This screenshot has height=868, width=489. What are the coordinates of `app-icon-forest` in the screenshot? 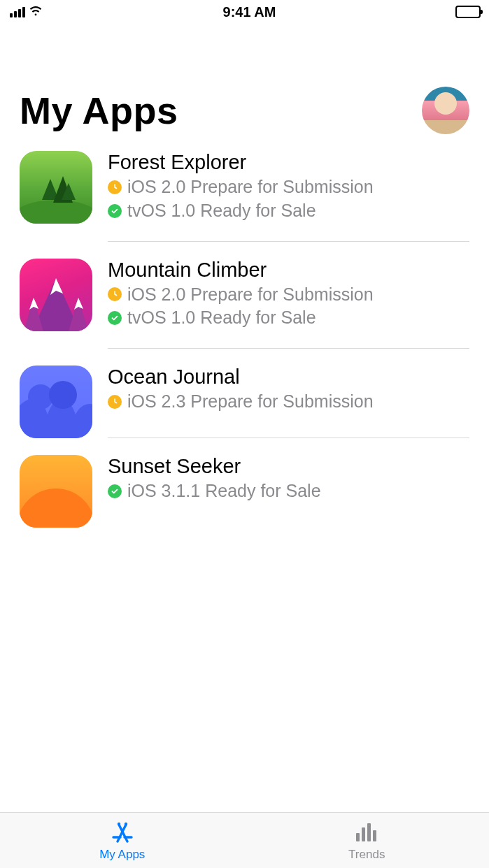 It's located at (56, 187).